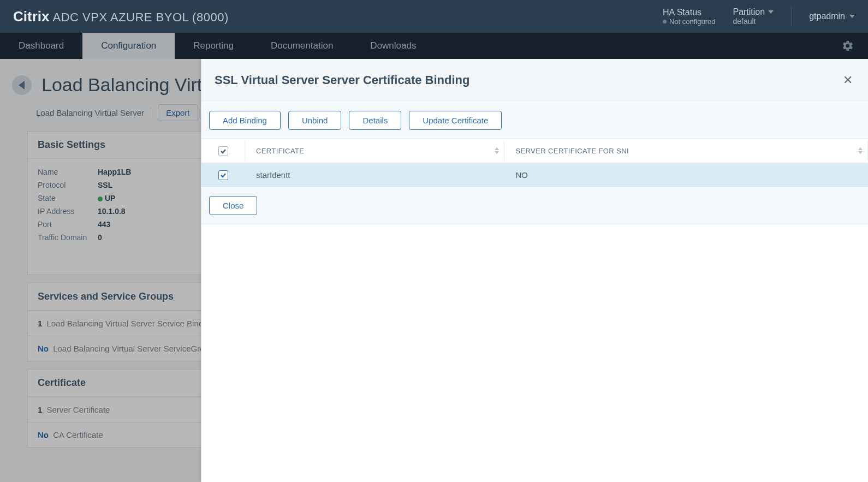 The image size is (868, 482). What do you see at coordinates (749, 12) in the screenshot?
I see `partition-label: Partition` at bounding box center [749, 12].